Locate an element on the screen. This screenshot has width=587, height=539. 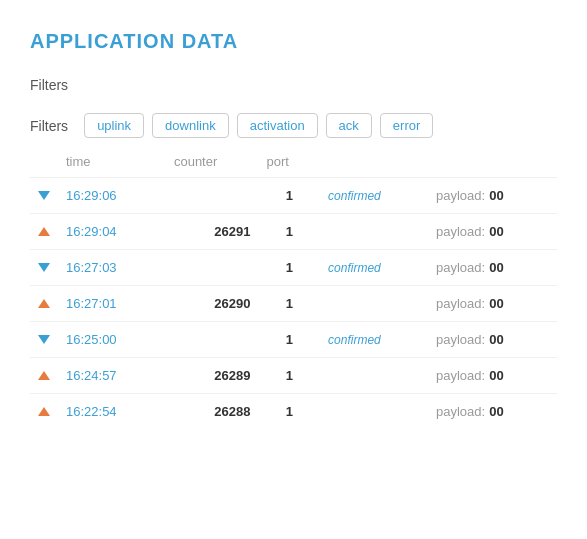
time-cell: 16:29:06 is located at coordinates (112, 196).